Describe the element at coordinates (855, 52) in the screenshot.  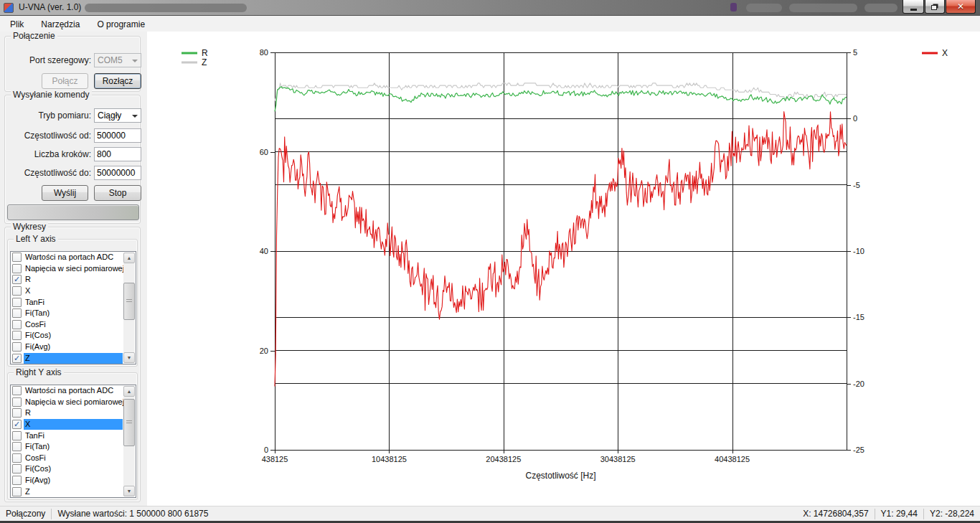
I see `y-right-tick-label: 5` at that location.